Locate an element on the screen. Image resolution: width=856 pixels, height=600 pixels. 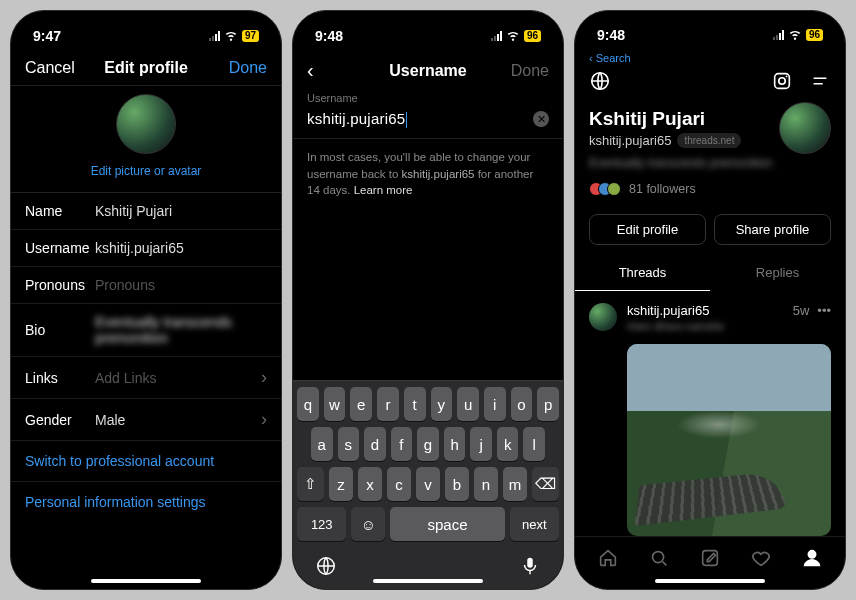
key-l: l is located at coordinates (534, 444).